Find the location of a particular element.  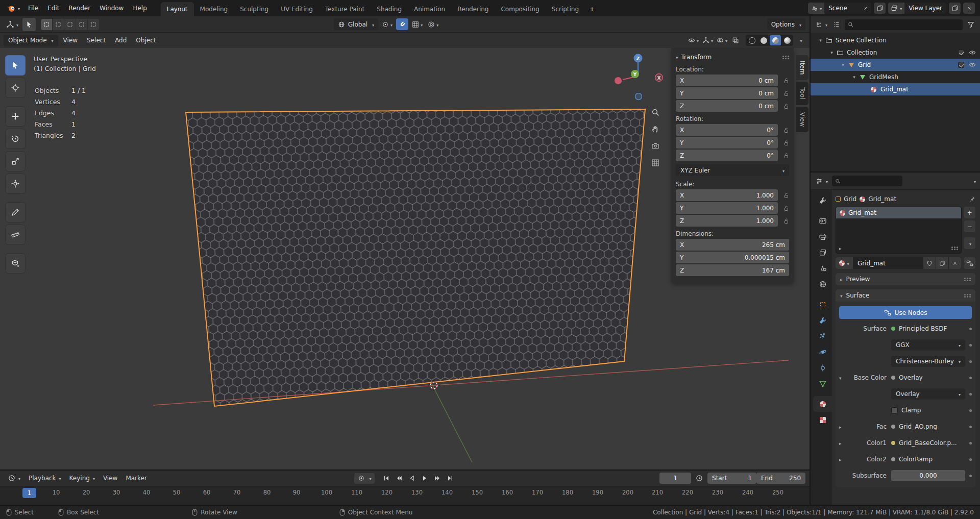

shading-solid-button is located at coordinates (764, 40).